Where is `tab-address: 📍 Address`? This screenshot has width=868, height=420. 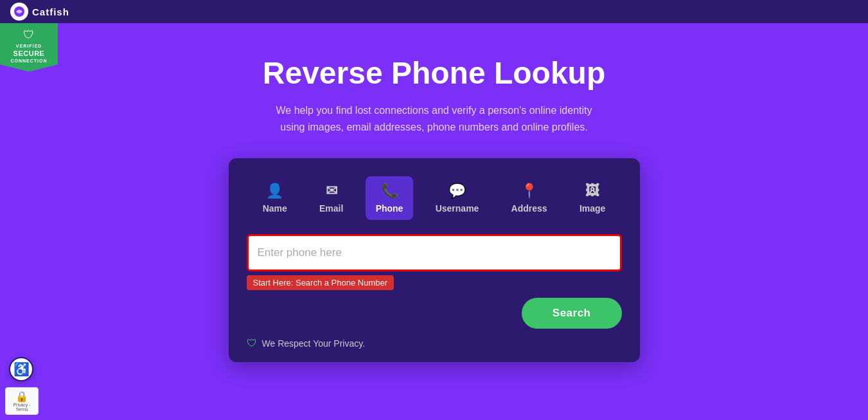 tab-address: 📍 Address is located at coordinates (529, 198).